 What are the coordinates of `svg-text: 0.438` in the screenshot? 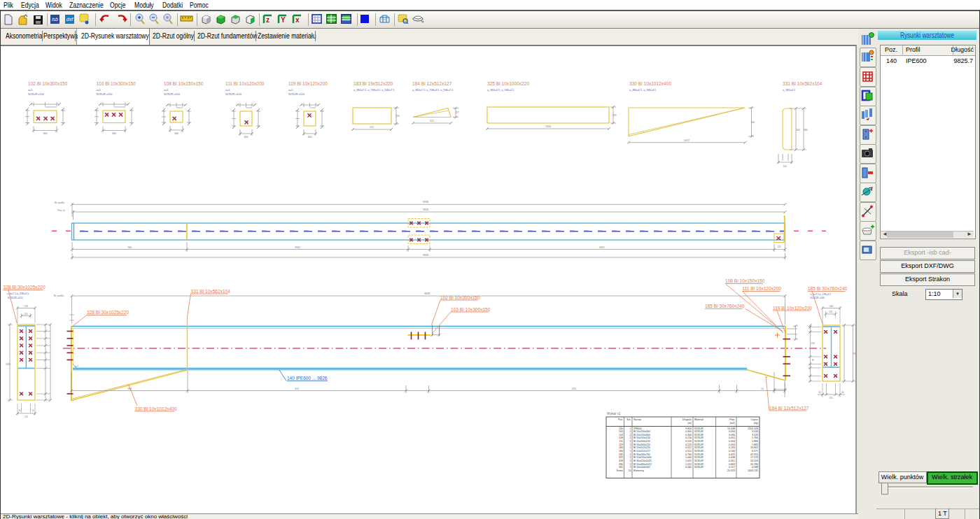 It's located at (732, 457).